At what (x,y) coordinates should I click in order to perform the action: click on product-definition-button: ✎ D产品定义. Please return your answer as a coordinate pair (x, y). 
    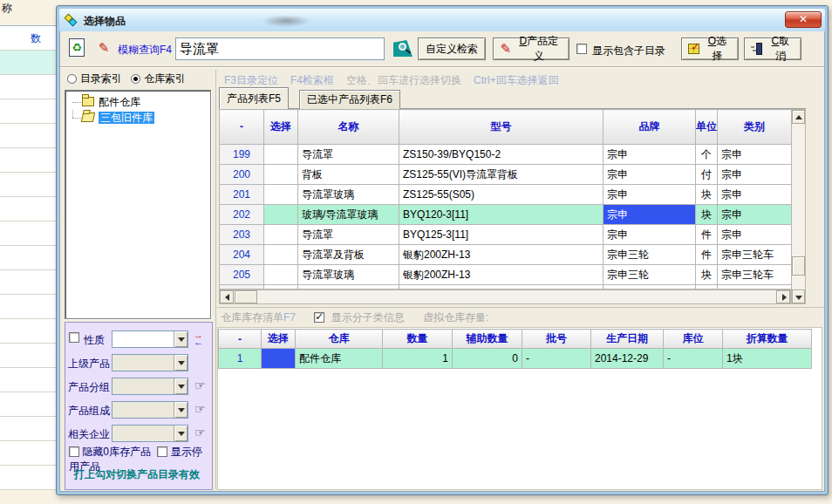
    Looking at the image, I should click on (531, 49).